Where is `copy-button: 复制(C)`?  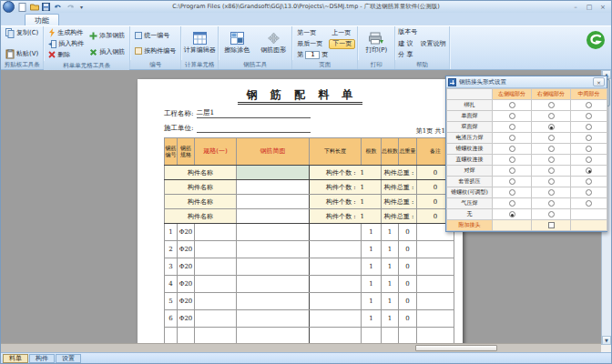
copy-button: 复制(C) is located at coordinates (22, 33).